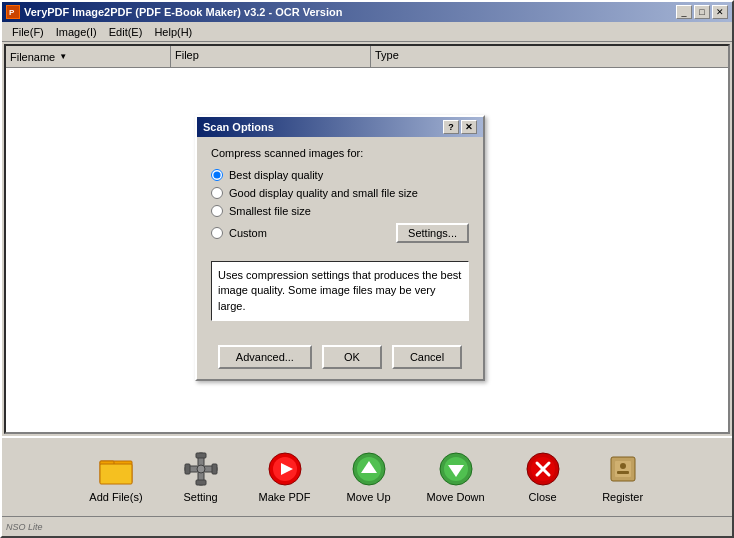 The width and height of the screenshot is (734, 538). Describe the element at coordinates (340, 210) in the screenshot. I see `radio-group: Best display quality Good display qualit…` at that location.